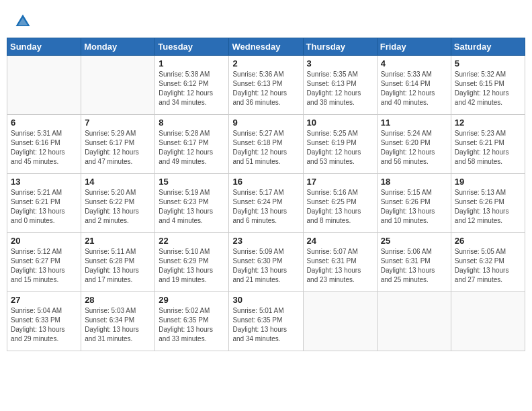 This screenshot has height=411, width=532. What do you see at coordinates (24, 21) in the screenshot?
I see `logo` at bounding box center [24, 21].